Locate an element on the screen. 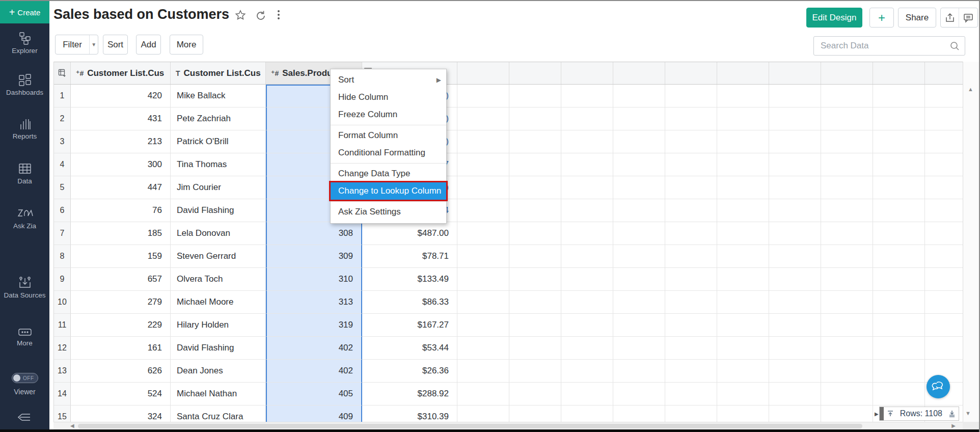  customer-name-cell: Steven Gerrard is located at coordinates (218, 257).